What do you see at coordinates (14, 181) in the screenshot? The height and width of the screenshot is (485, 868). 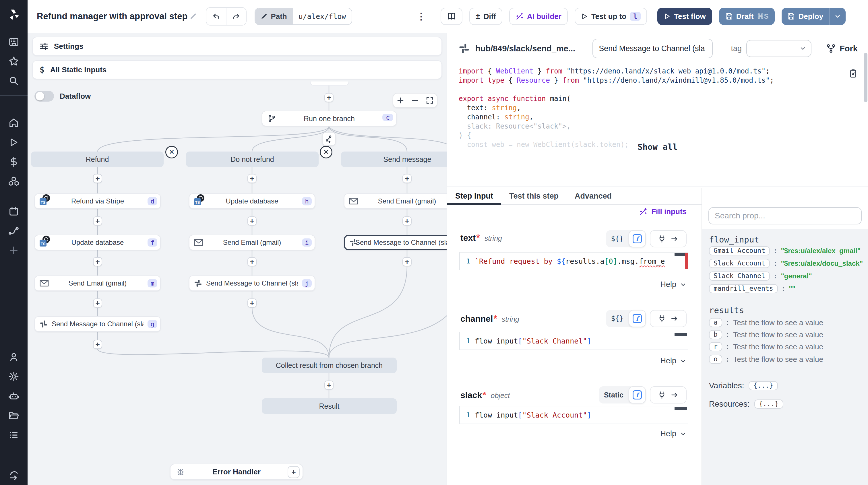 I see `resources-cubes-icon` at bounding box center [14, 181].